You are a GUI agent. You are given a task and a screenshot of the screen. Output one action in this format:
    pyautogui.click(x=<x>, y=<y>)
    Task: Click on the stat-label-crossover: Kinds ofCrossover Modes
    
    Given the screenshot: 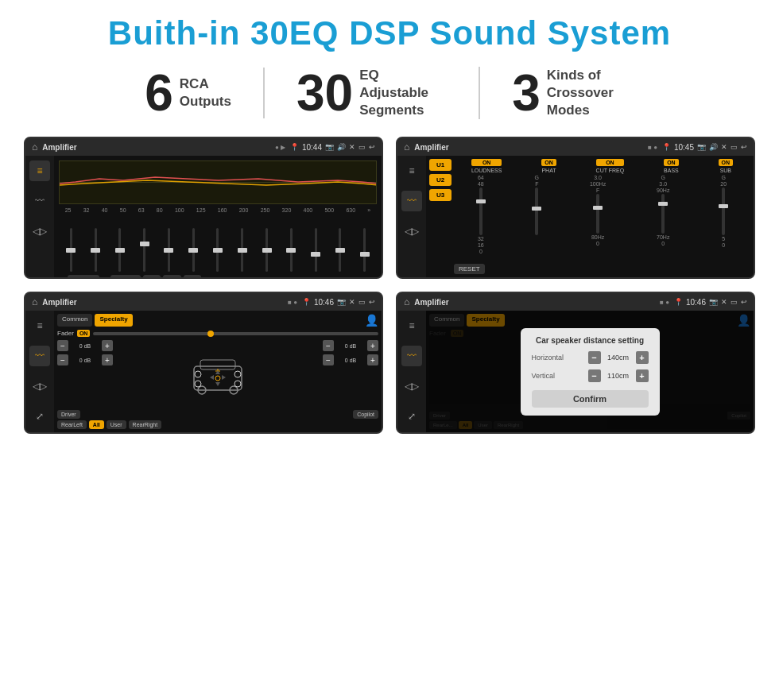 What is the action you would take?
    pyautogui.click(x=591, y=93)
    